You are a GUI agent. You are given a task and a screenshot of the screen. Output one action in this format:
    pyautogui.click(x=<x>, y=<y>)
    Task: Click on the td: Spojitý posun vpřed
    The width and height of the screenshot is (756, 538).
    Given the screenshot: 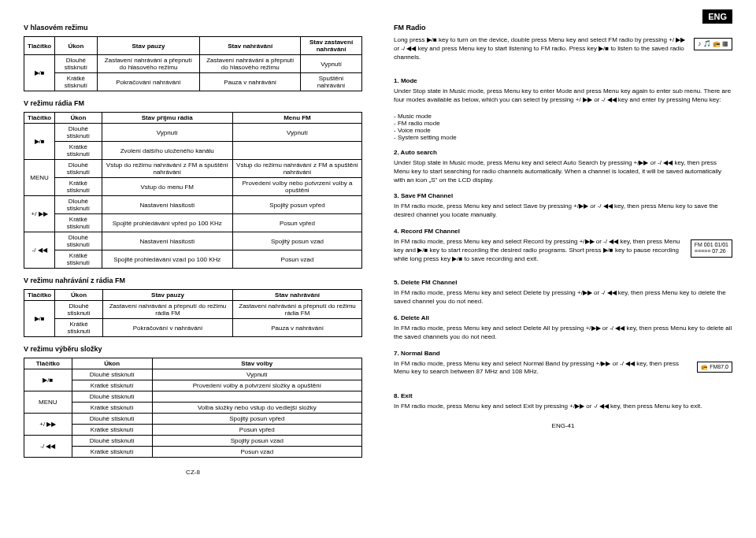 What is the action you would take?
    pyautogui.click(x=257, y=419)
    